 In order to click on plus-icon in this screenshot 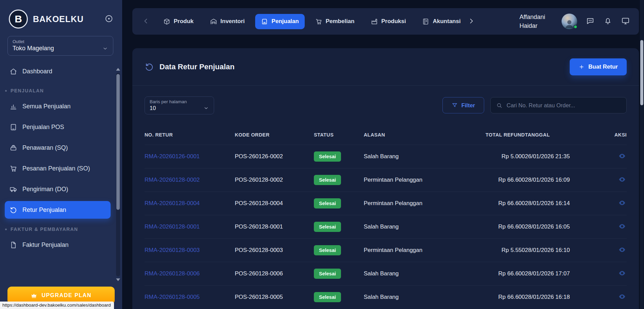, I will do `click(582, 67)`.